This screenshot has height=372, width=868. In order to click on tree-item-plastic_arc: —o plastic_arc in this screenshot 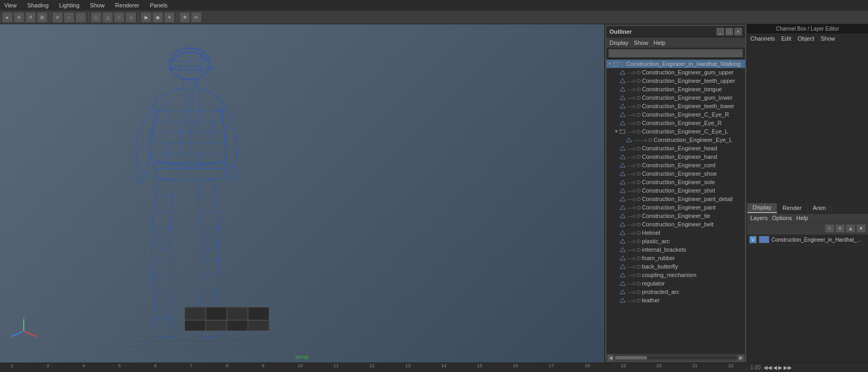, I will do `click(675, 241)`.